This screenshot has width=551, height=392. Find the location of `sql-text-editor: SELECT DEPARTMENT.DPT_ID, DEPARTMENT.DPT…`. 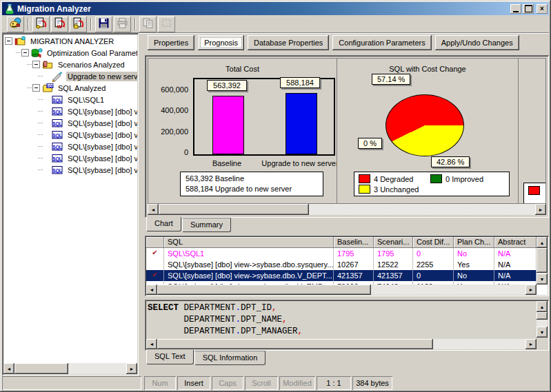

sql-text-editor: SELECT DEPARTMENT.DPT_ID, DEPARTMENT.DPT… is located at coordinates (341, 320).